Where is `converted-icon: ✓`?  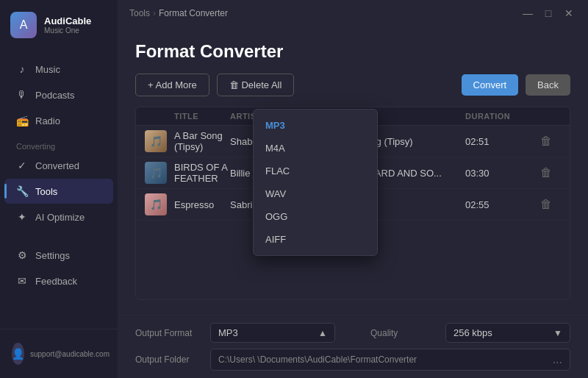 converted-icon: ✓ is located at coordinates (22, 165).